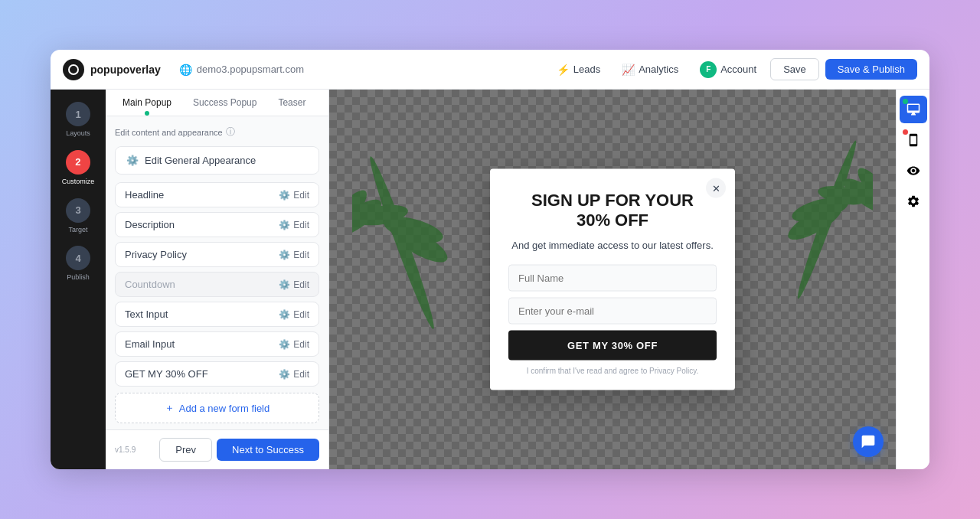 The height and width of the screenshot is (519, 980). What do you see at coordinates (658, 69) in the screenshot?
I see `analytics-label: Analytics` at bounding box center [658, 69].